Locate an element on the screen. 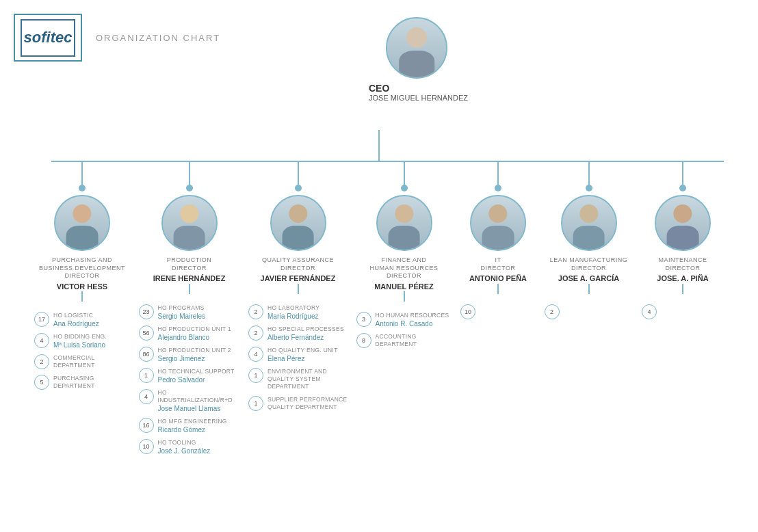  subitems-lean: 2 is located at coordinates (589, 315).